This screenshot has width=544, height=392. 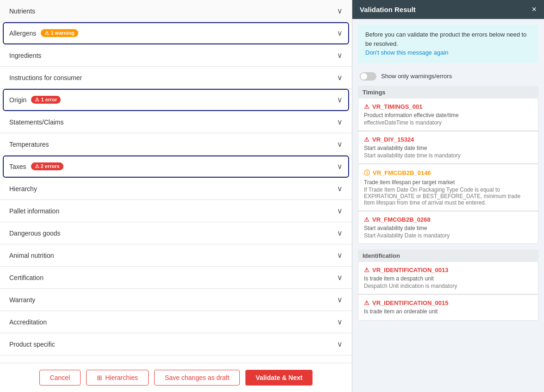 What do you see at coordinates (448, 93) in the screenshot?
I see `section-title: Timings` at bounding box center [448, 93].